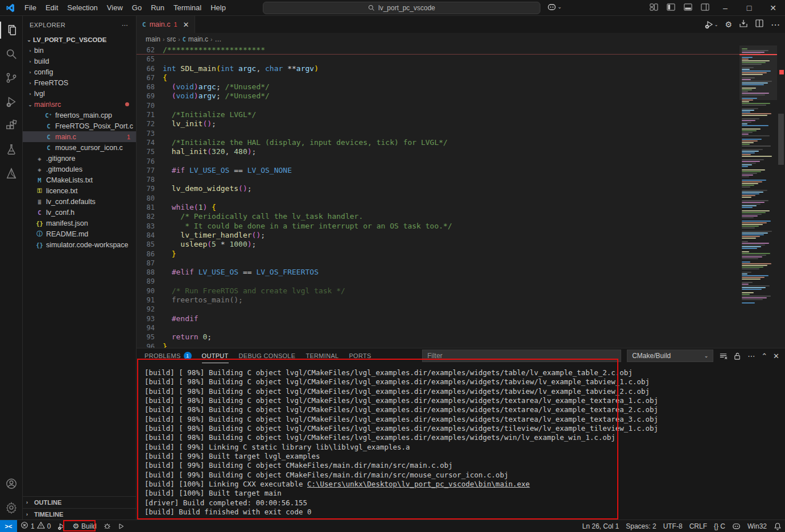 Image resolution: width=785 pixels, height=532 pixels. Describe the element at coordinates (776, 25) in the screenshot. I see `more-actions-button: ⋯` at that location.